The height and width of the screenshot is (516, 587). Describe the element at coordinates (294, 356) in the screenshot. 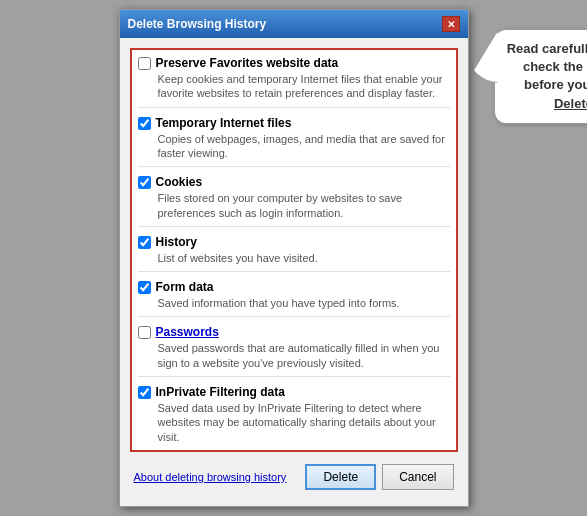

I see `passwords-desc: Saved passwords that are automatically f…` at that location.